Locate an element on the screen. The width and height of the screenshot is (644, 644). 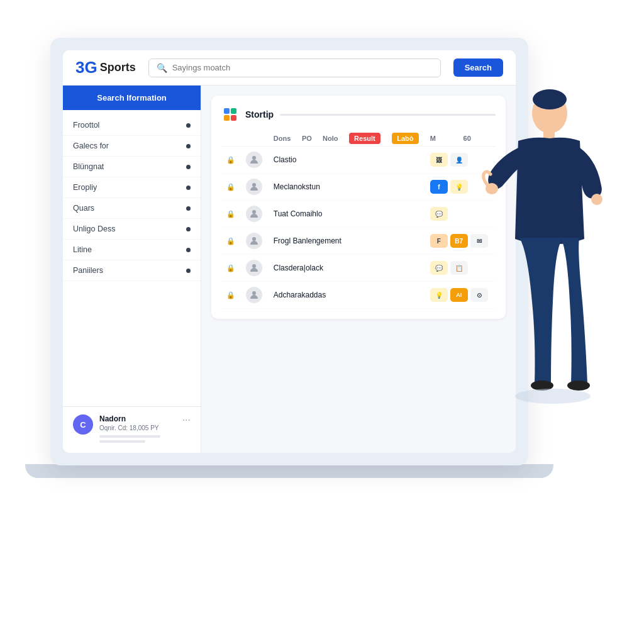
card-title: Stortip is located at coordinates (259, 114).